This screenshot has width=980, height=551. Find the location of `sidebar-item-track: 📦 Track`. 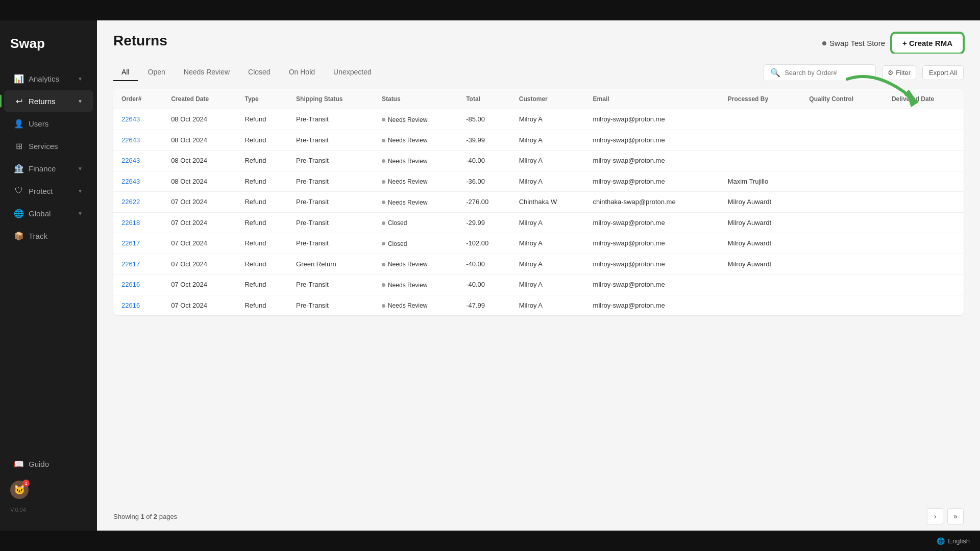

sidebar-item-track: 📦 Track is located at coordinates (48, 236).